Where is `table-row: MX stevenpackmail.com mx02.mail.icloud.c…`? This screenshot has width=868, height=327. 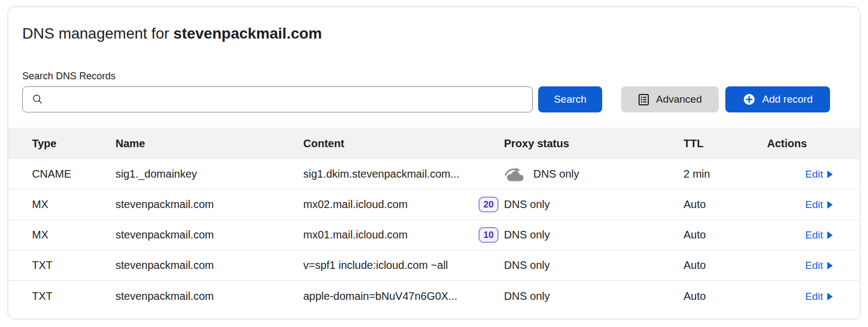 table-row: MX stevenpackmail.com mx02.mail.icloud.c… is located at coordinates (434, 205).